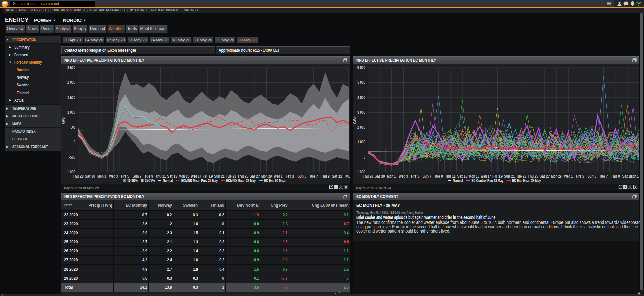 This screenshot has height=296, width=644. Describe the element at coordinates (361, 98) in the screenshot. I see `svg-text: 4 000` at that location.